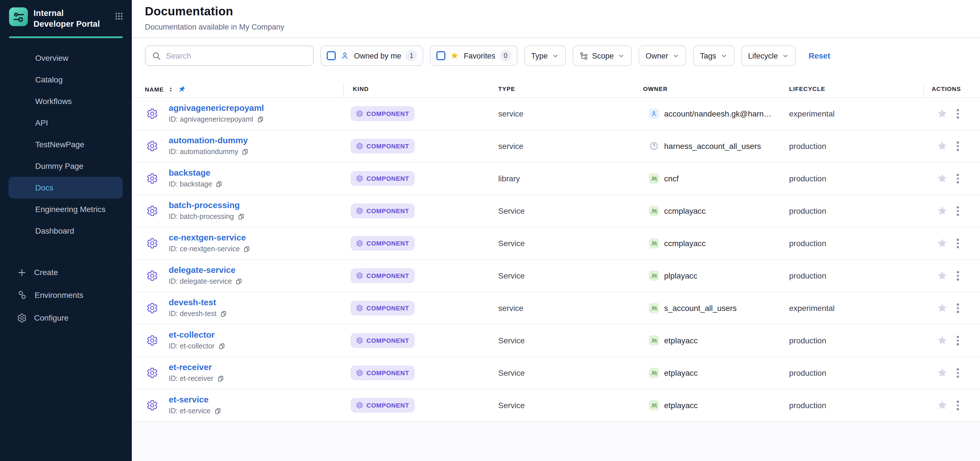  I want to click on sidebar-item-testnewpage: TestNewPage, so click(66, 145).